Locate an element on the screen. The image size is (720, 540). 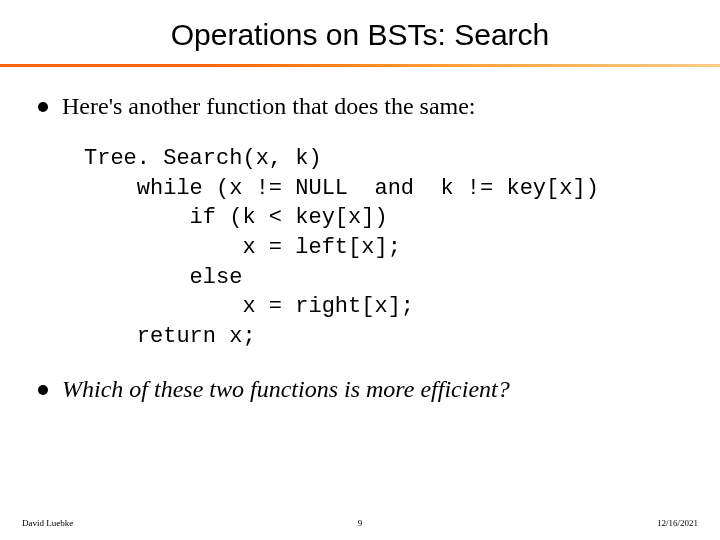
footer-page-number: 9 is located at coordinates (360, 523).